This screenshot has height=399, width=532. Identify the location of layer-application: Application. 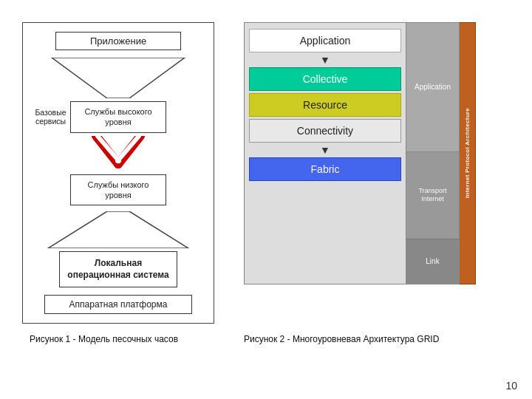
(325, 41).